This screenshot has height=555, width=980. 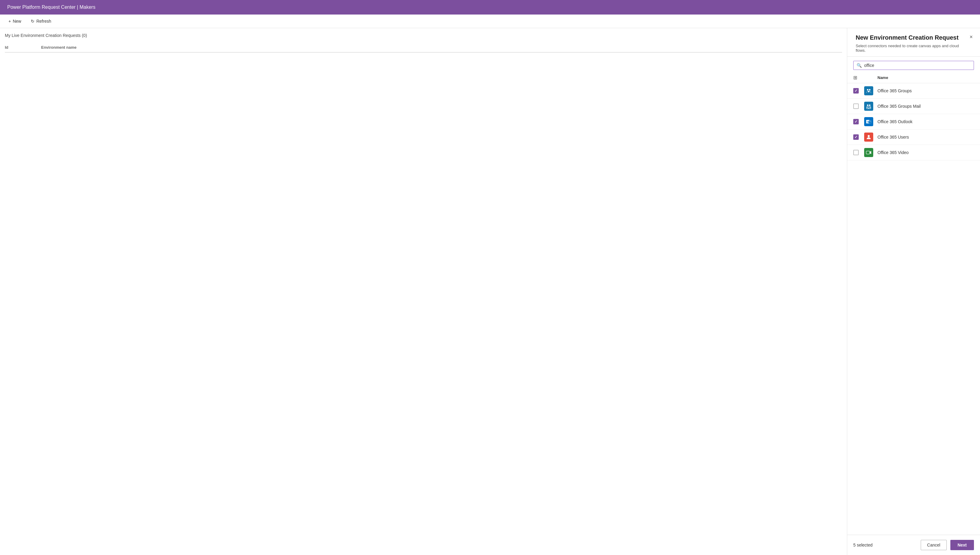 What do you see at coordinates (912, 38) in the screenshot?
I see `panel-title: New Environment Creation Request` at bounding box center [912, 38].